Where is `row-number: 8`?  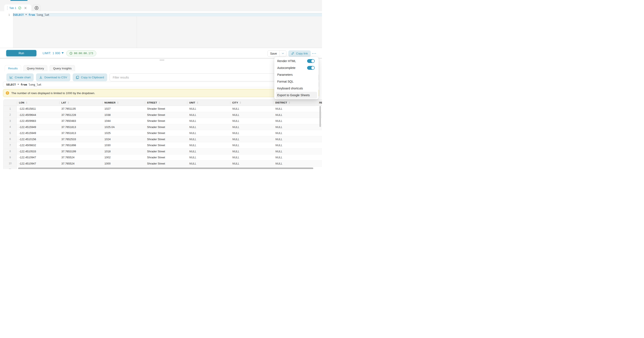
row-number: 8 is located at coordinates (10, 151).